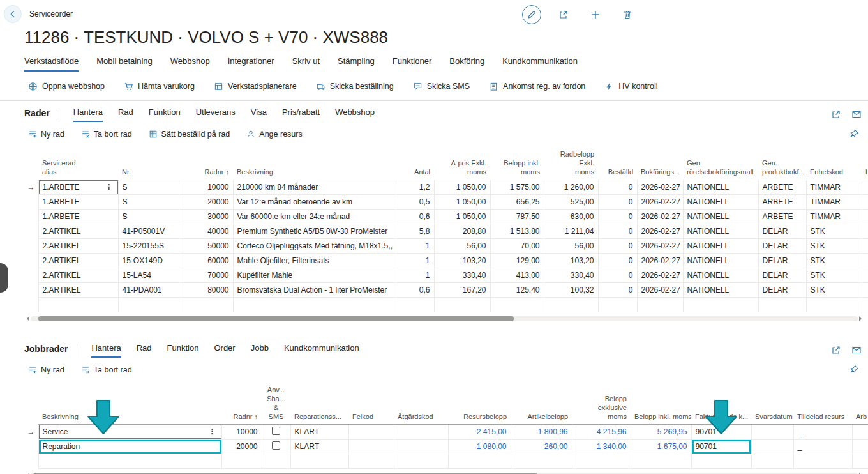 This screenshot has height=474, width=868. What do you see at coordinates (415, 188) in the screenshot?
I see `cell-antal: 1,2` at bounding box center [415, 188].